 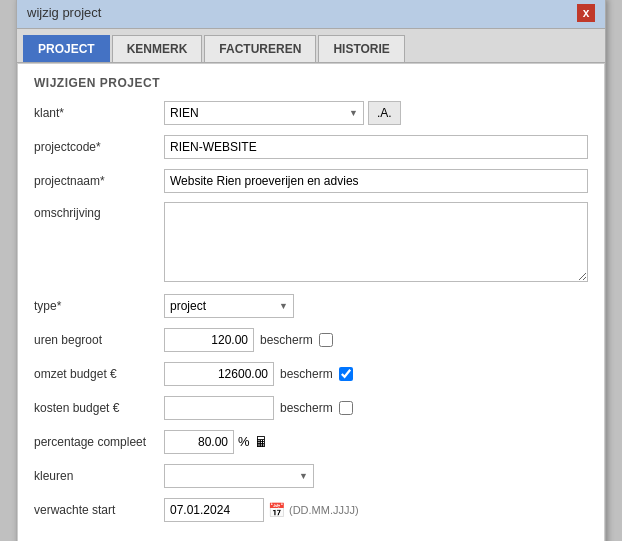 I want to click on projectcode-row: projectcode*, so click(x=311, y=147).